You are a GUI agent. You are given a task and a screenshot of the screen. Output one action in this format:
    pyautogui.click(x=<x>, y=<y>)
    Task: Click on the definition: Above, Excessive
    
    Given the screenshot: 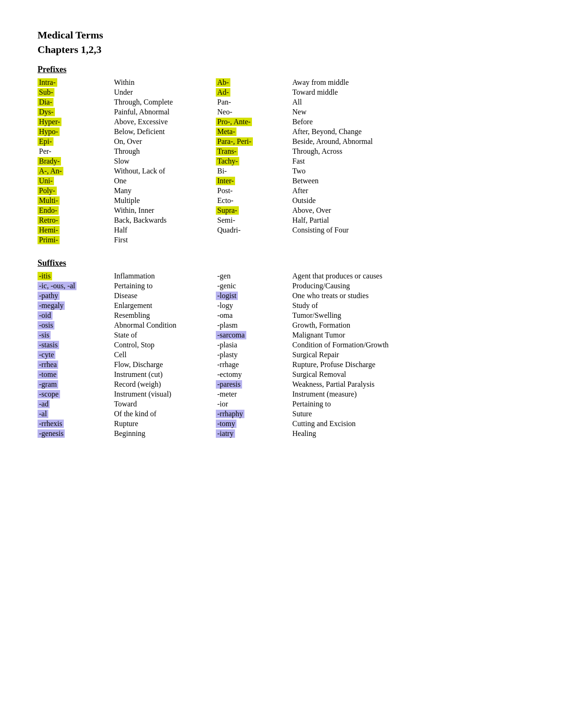 What is the action you would take?
    pyautogui.click(x=164, y=122)
    